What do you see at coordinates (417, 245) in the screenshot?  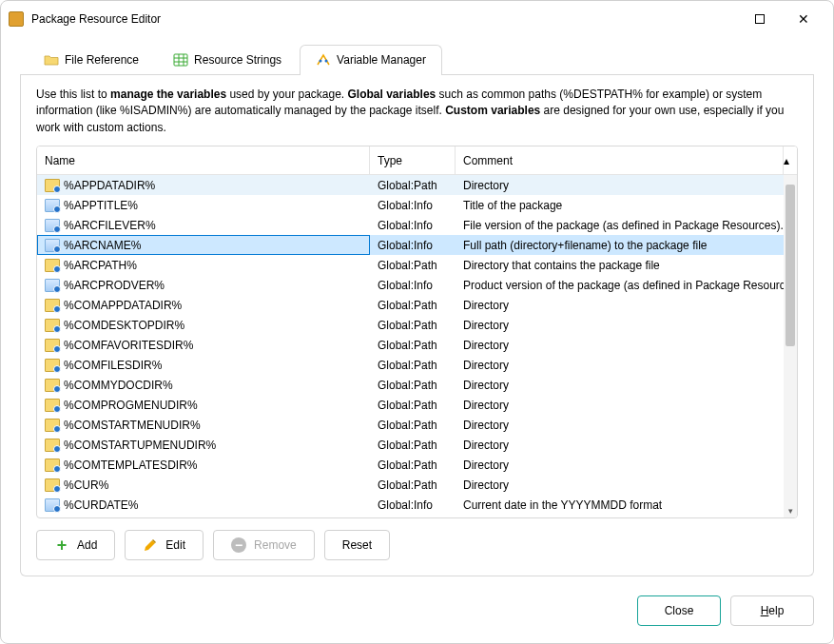 I see `table-row: %ARCNAME%Global:InfoFull path (directory…` at bounding box center [417, 245].